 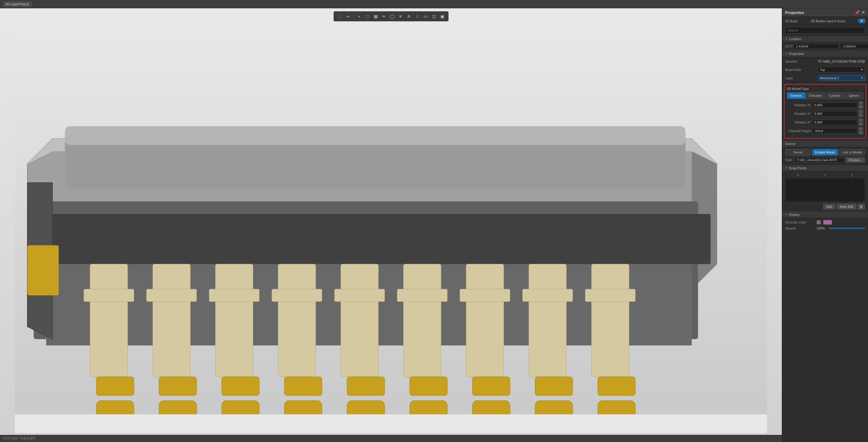 What do you see at coordinates (825, 131) in the screenshot?
I see `standoff-height-row: Standoff Height − +` at bounding box center [825, 131].